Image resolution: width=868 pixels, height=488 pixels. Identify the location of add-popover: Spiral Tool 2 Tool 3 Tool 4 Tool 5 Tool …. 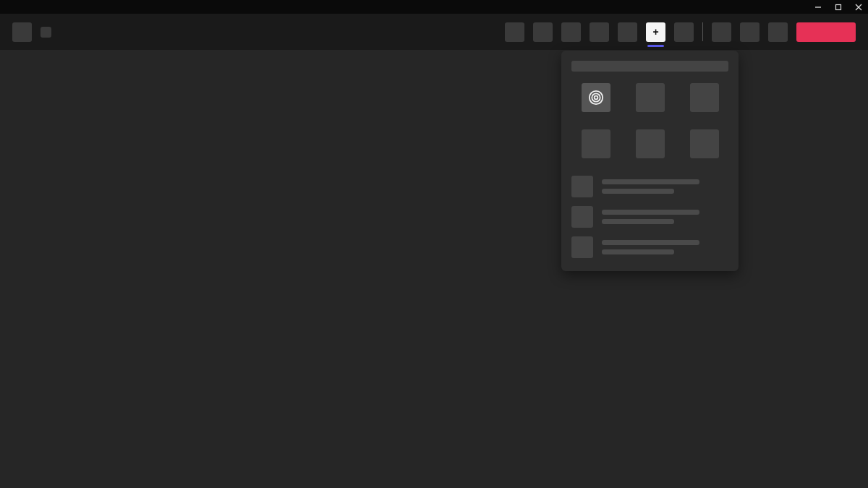
(650, 160).